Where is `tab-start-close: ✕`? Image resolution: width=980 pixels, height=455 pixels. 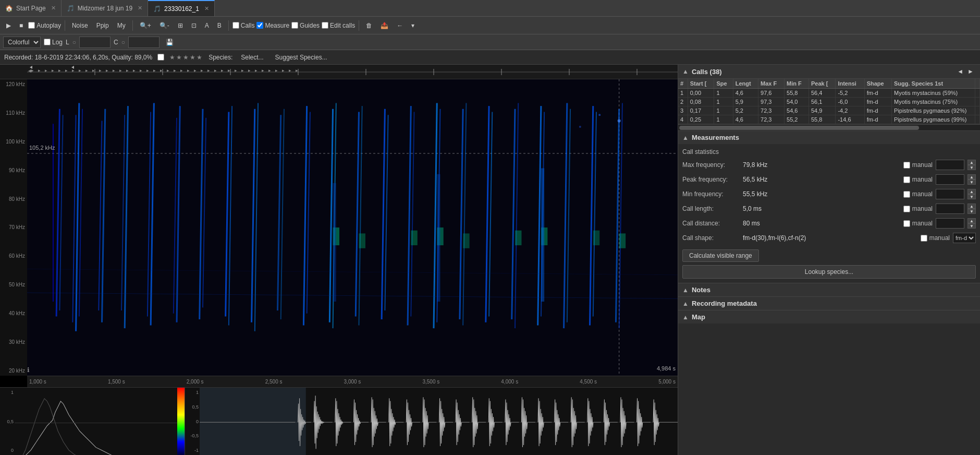
tab-start-close: ✕ is located at coordinates (53, 8).